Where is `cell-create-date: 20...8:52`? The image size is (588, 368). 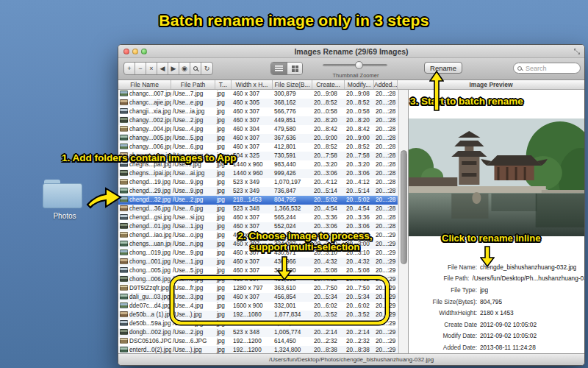
cell-create-date: 20...8:52 is located at coordinates (329, 103).